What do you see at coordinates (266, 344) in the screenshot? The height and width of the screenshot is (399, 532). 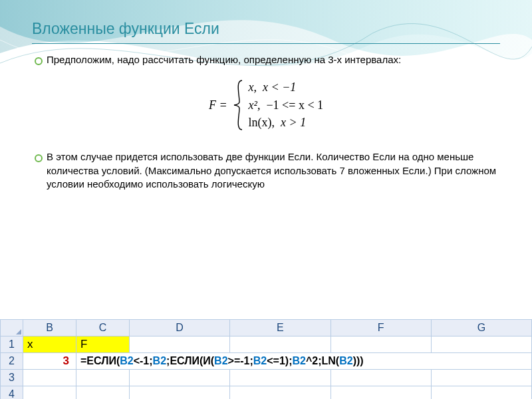 I see `excel-row-1: 1 x F` at bounding box center [266, 344].